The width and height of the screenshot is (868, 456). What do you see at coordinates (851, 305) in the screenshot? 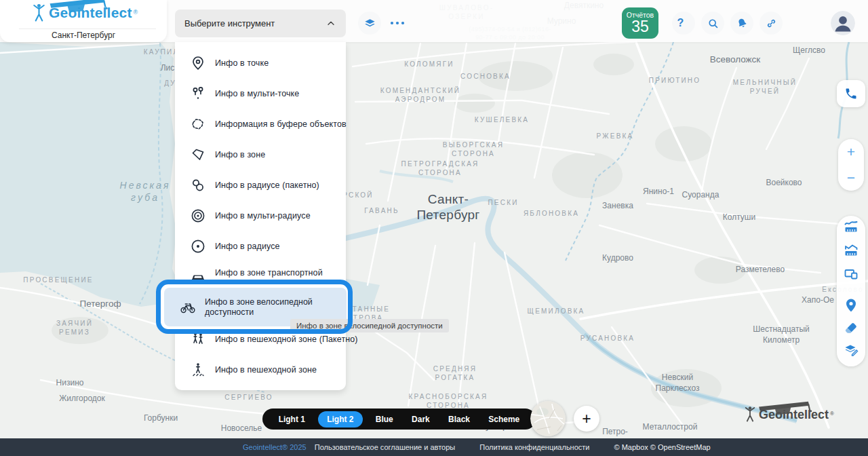
I see `location-pin-button` at bounding box center [851, 305].